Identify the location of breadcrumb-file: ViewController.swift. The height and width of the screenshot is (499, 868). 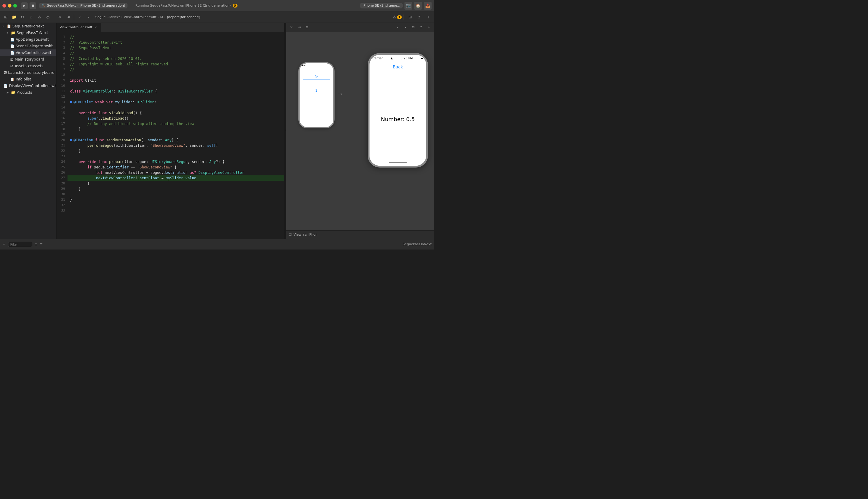
(140, 17).